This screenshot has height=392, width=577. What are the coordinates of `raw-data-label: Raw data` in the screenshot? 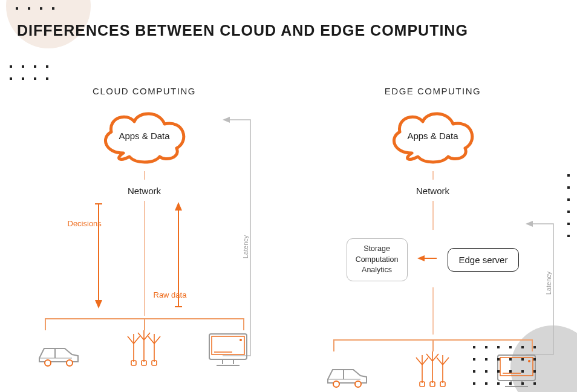 It's located at (171, 295).